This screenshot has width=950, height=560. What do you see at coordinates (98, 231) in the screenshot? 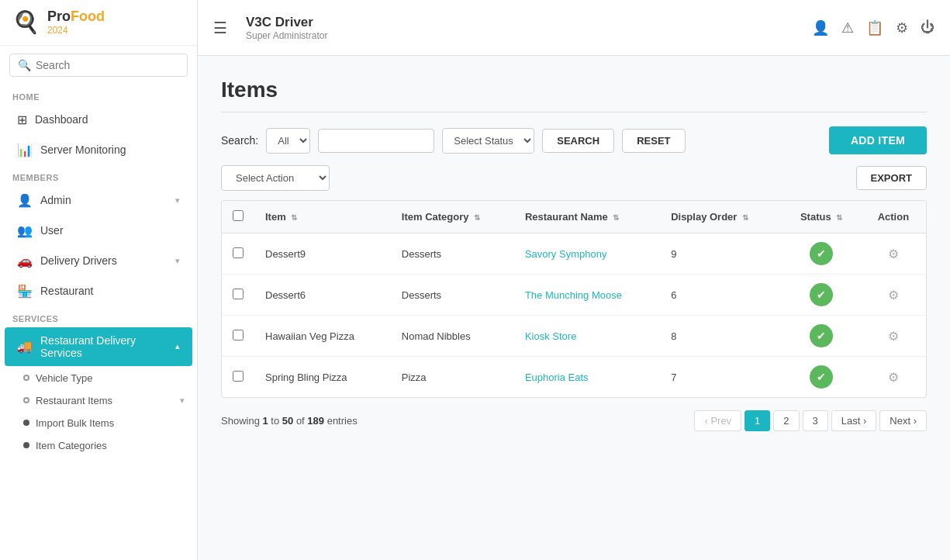
I see `sidebar-item-user: 👥 User` at bounding box center [98, 231].